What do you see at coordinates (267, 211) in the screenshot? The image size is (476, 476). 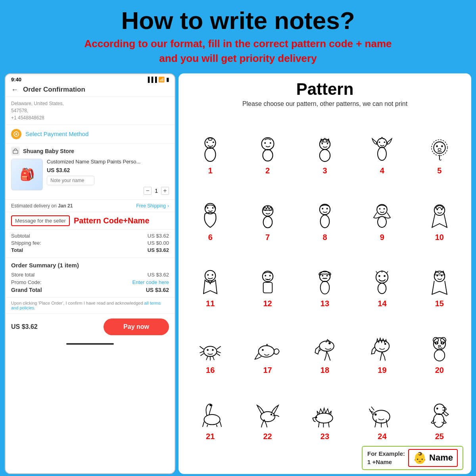 I see `pattern-item-7: 7` at bounding box center [267, 211].